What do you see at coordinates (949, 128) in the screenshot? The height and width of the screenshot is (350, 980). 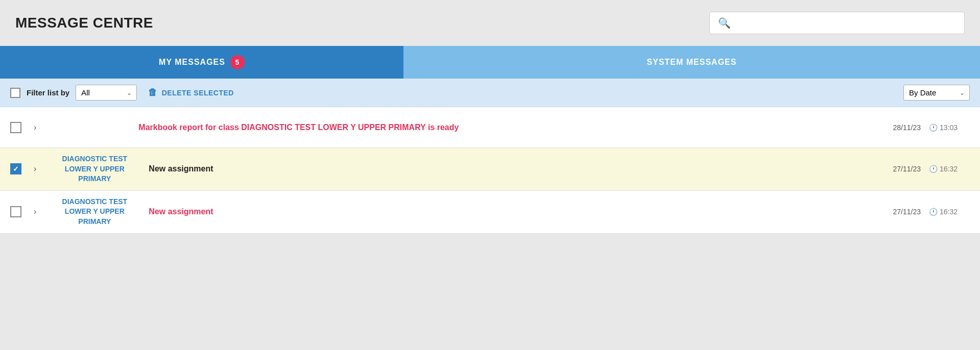 I see `row-1-time-value: 13:03` at bounding box center [949, 128].